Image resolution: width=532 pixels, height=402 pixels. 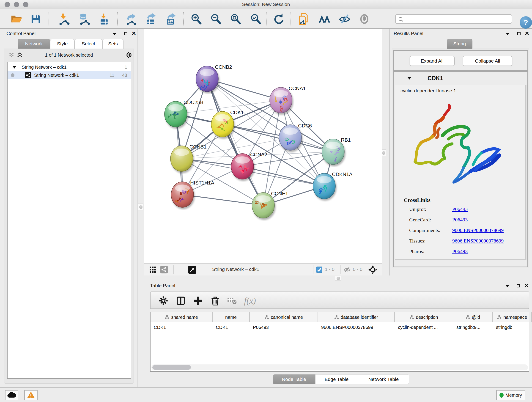 I want to click on zoom-out-icon, so click(x=216, y=19).